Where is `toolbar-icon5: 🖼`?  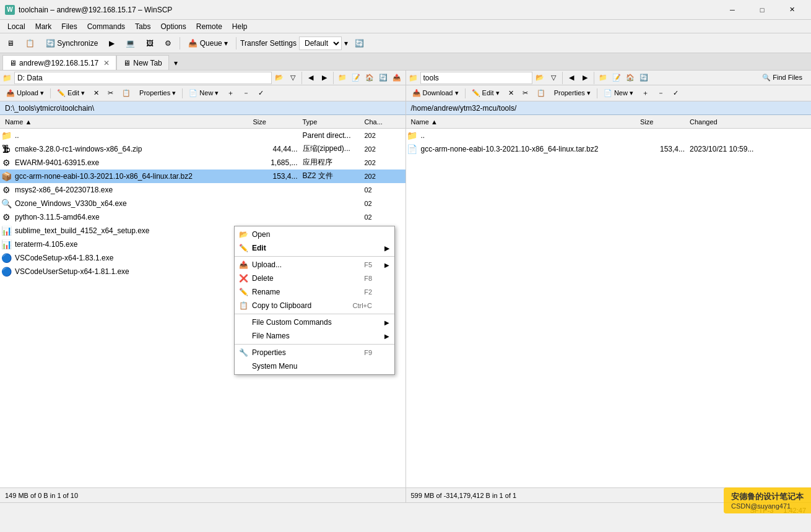
toolbar-icon5: 🖼 is located at coordinates (150, 43).